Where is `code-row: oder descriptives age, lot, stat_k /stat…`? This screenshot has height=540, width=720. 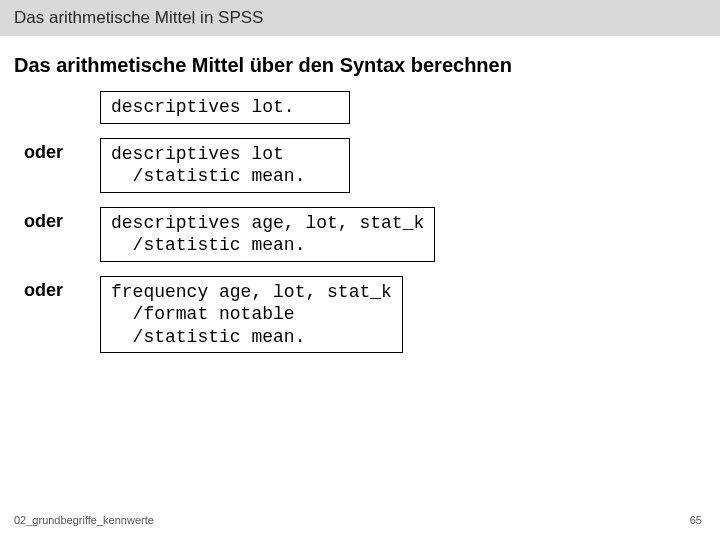
code-row: oder descriptives age, lot, stat_k /stat… is located at coordinates (360, 234).